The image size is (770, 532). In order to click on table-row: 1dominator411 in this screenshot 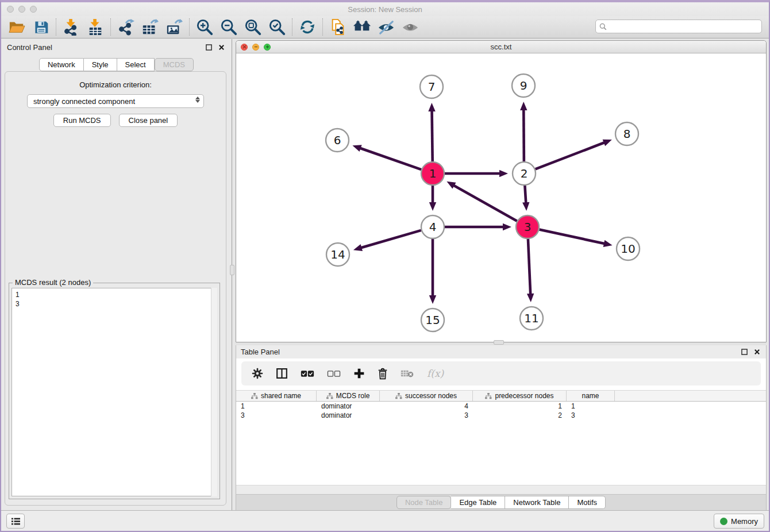, I will do `click(501, 406)`.